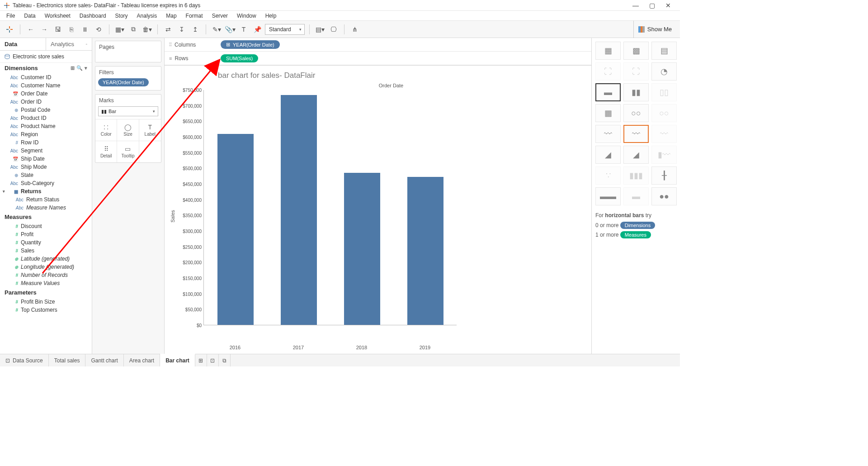 The image size is (868, 466). What do you see at coordinates (58, 16) in the screenshot?
I see `menu-worksheet: Worksheet` at bounding box center [58, 16].